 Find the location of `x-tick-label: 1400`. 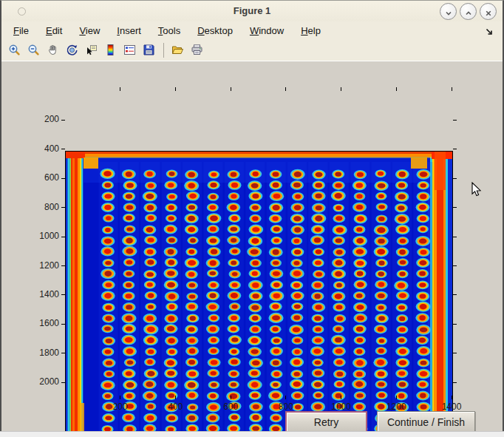

x-tick-label: 1400 is located at coordinates (452, 407).